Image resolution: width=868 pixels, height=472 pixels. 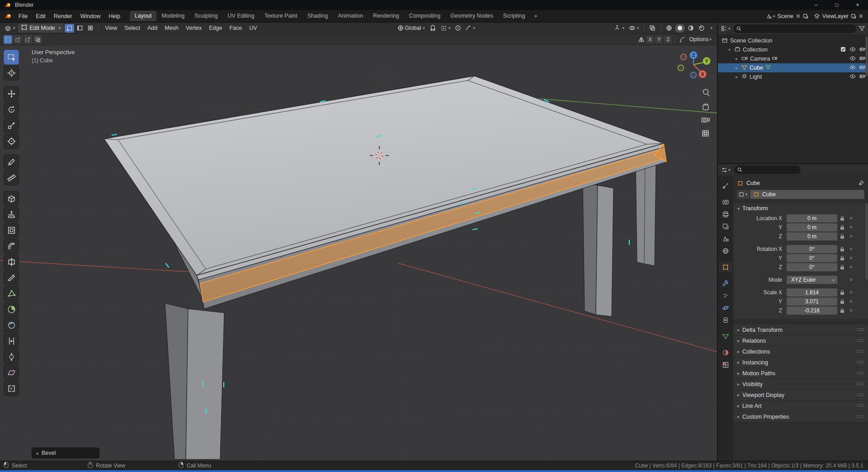 What do you see at coordinates (726, 336) in the screenshot?
I see `tab-object-data` at bounding box center [726, 336].